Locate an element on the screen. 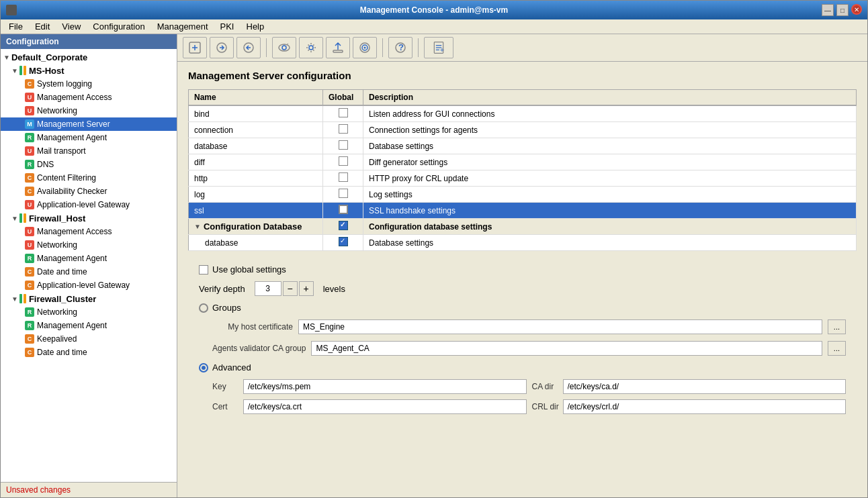  leaf-label: Management Server is located at coordinates (74, 124).